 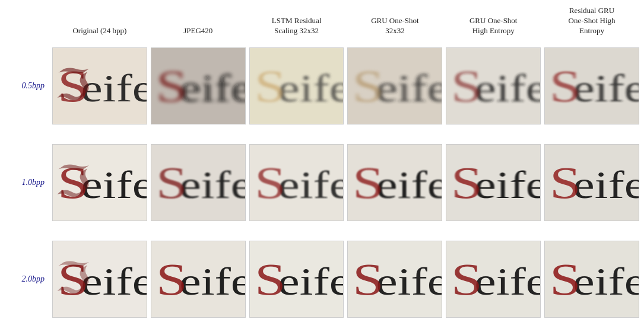 I want to click on row-label-20: 2.0bpp, so click(x=27, y=279).